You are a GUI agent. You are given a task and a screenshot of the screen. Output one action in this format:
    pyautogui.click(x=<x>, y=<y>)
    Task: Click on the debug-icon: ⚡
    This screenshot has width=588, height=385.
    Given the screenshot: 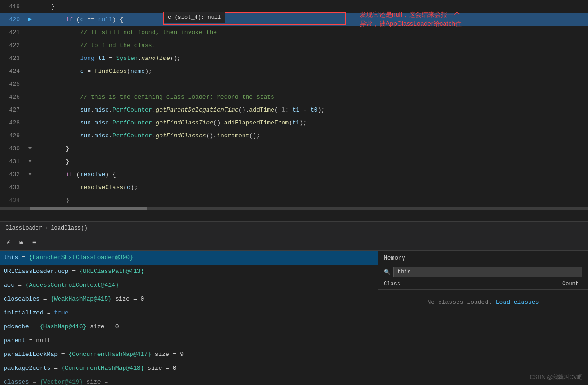 What is the action you would take?
    pyautogui.click(x=8, y=243)
    